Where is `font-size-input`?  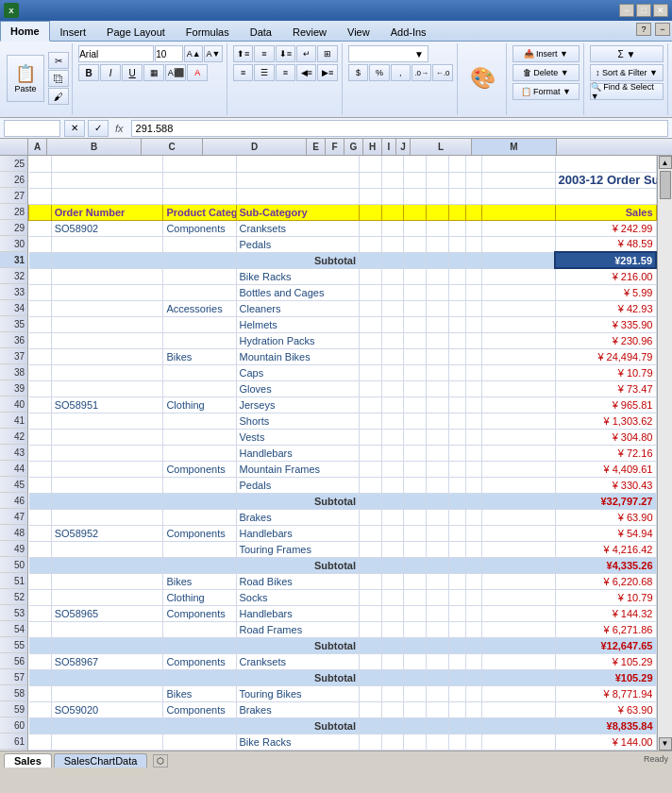
font-size-input is located at coordinates (169, 54).